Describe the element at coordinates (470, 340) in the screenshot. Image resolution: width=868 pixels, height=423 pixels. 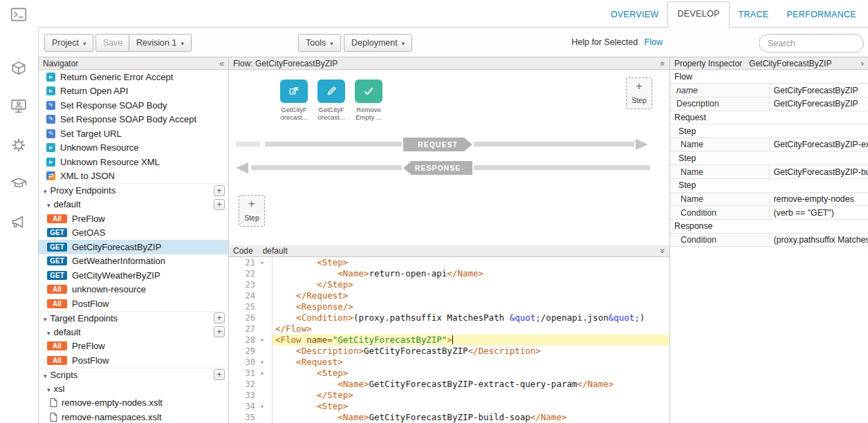
I see `code-line: <Flow name="GetCityForecastByZIP">` at that location.